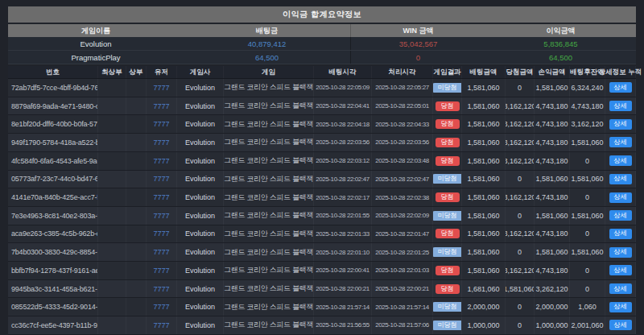 Image resolution: width=644 pixels, height=335 pixels. What do you see at coordinates (588, 271) in the screenshot?
I see `balance-after-cell: 0` at bounding box center [588, 271].